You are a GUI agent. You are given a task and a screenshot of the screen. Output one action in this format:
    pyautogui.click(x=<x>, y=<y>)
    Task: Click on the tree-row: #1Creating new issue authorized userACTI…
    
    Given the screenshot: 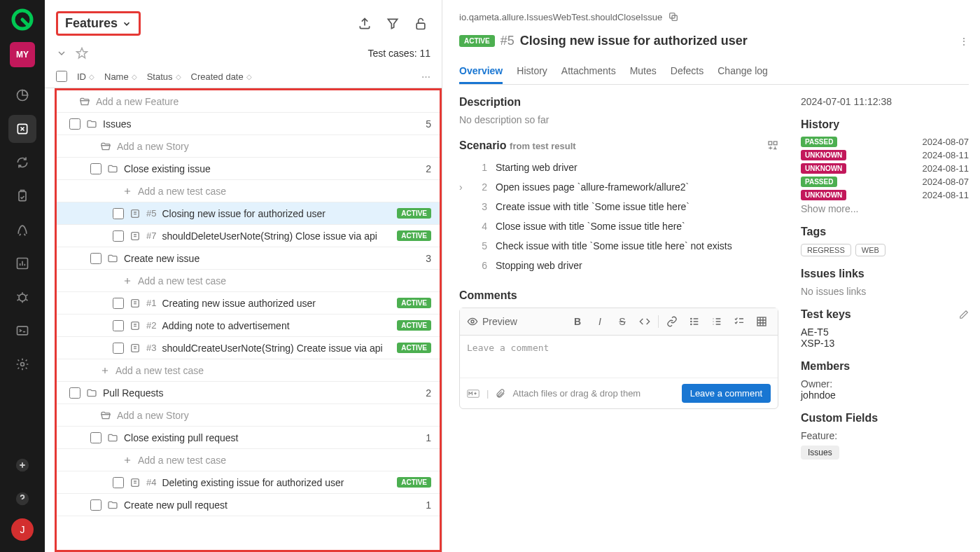 What is the action you would take?
    pyautogui.click(x=248, y=303)
    